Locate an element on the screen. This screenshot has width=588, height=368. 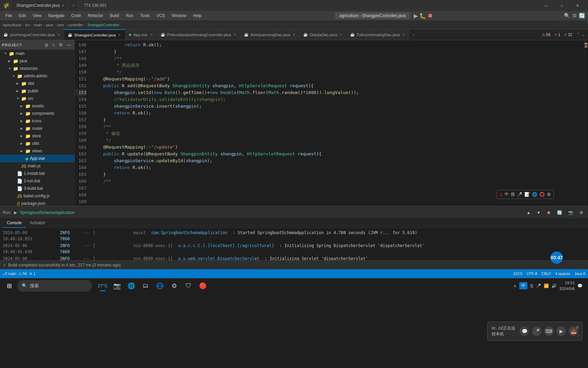
tab-dianjia: ☕ DianjiaDao.java ✕ is located at coordinates (323, 35).